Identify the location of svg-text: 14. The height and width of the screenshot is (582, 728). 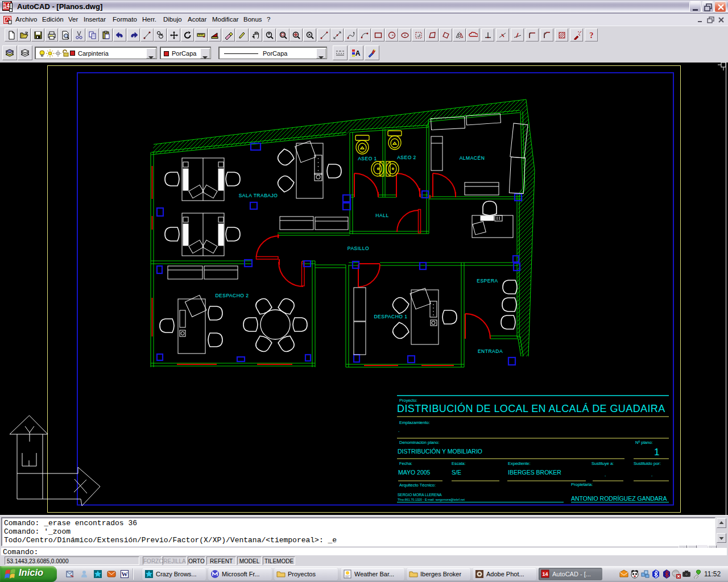
(545, 574).